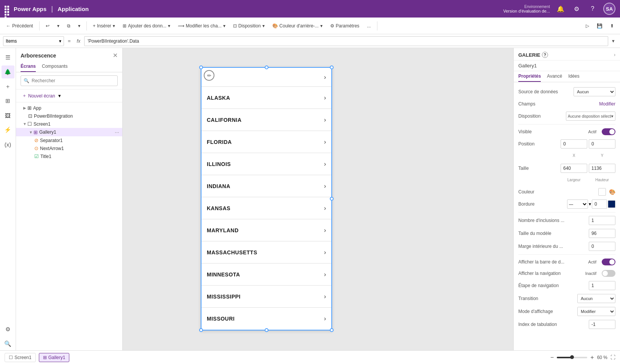  Describe the element at coordinates (609, 262) in the screenshot. I see `scrollbar-toggle` at that location.